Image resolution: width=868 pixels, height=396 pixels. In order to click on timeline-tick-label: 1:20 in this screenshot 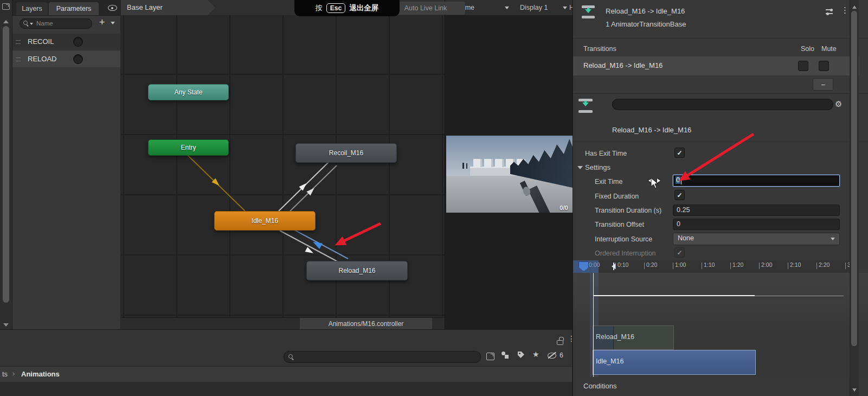, I will do `click(738, 265)`.